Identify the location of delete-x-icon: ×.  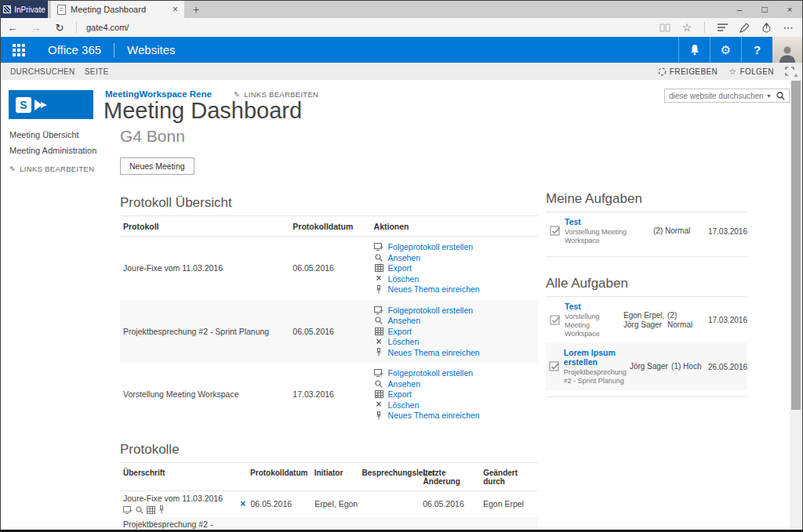
(243, 505).